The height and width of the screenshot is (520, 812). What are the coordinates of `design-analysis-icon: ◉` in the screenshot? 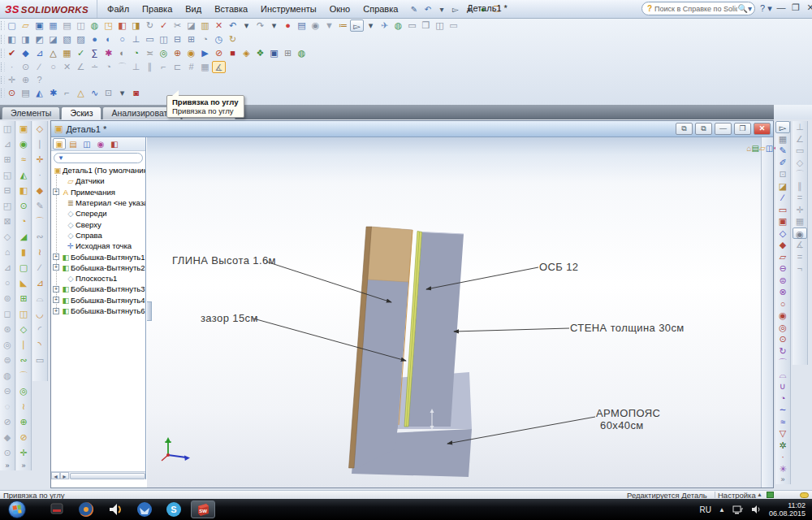 It's located at (192, 54).